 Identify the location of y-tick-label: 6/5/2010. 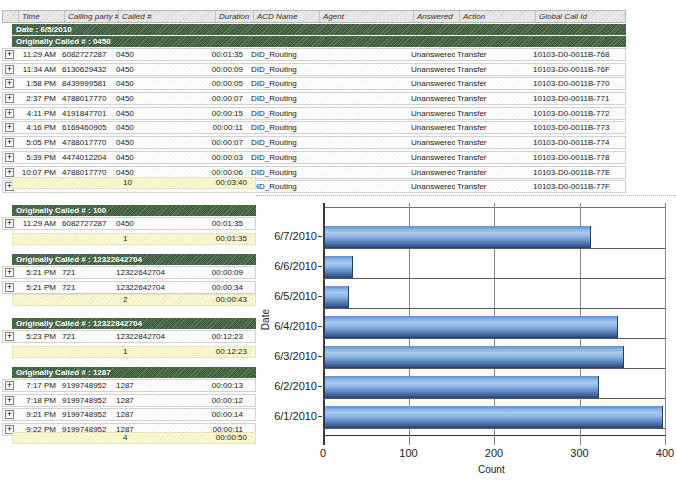
(291, 296).